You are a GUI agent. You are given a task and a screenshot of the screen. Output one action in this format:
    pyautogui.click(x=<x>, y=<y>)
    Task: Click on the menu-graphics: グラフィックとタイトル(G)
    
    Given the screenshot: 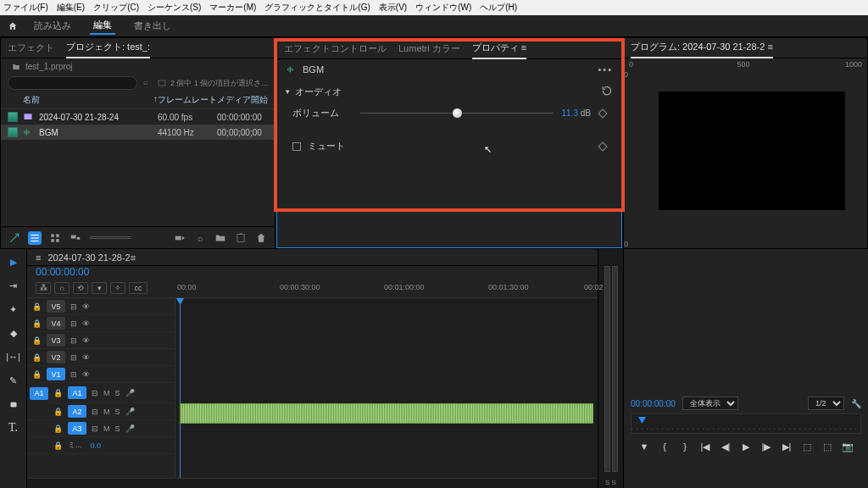 What is the action you would take?
    pyautogui.click(x=317, y=8)
    